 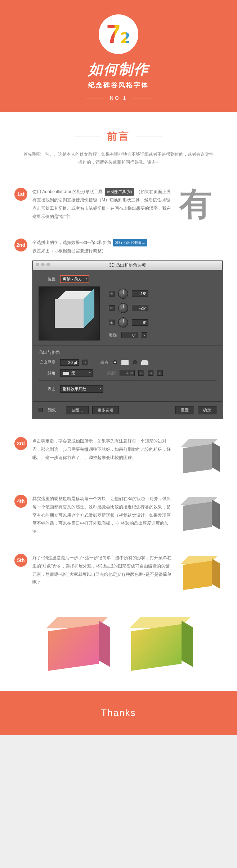 I want to click on perspective-stepper: ▸, so click(x=144, y=335).